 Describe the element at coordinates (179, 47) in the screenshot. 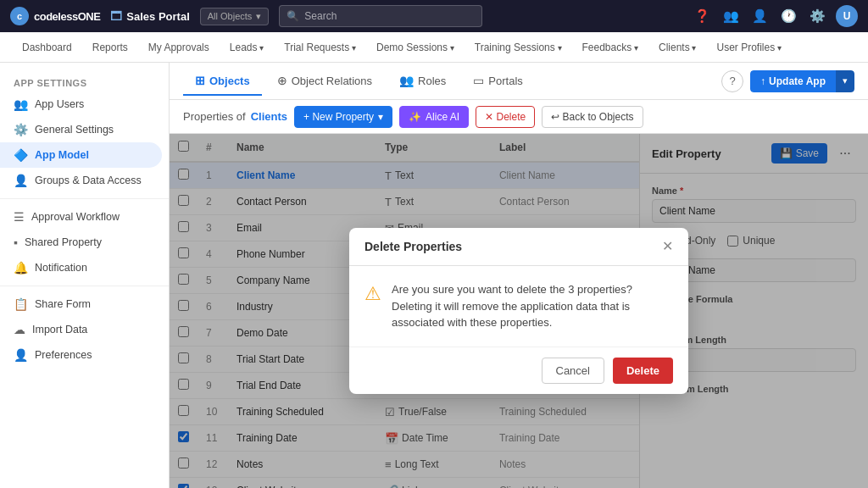

I see `subnav-approvals: My Approvals` at that location.